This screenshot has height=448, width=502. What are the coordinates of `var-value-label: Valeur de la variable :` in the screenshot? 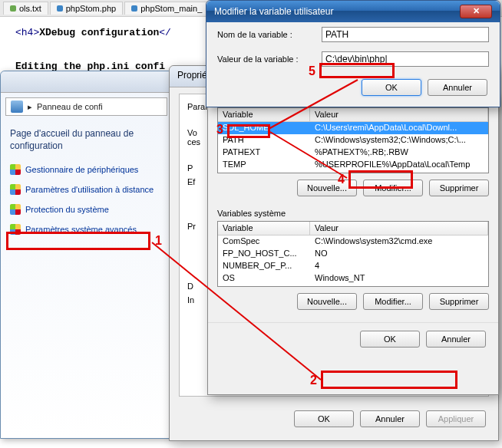 It's located at (266, 59).